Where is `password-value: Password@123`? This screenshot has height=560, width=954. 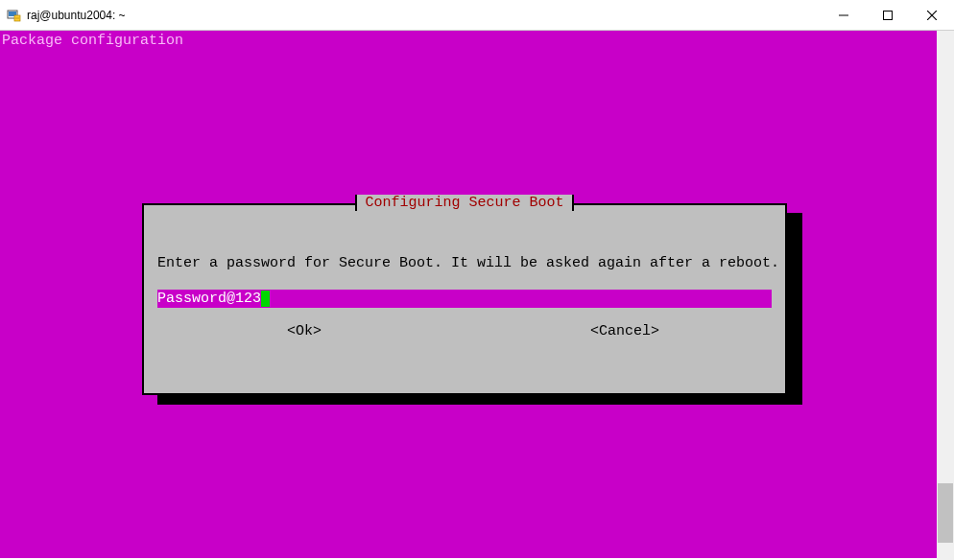
password-value: Password@123 is located at coordinates (209, 299).